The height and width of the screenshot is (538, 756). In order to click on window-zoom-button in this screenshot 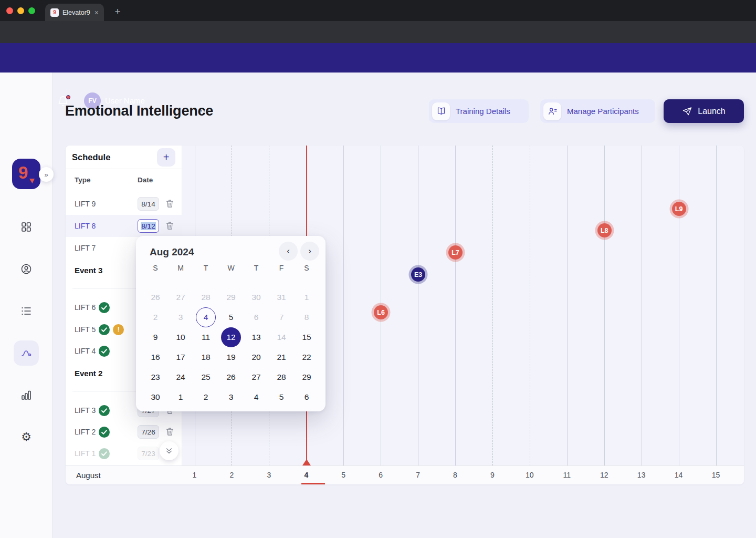, I will do `click(32, 11)`.